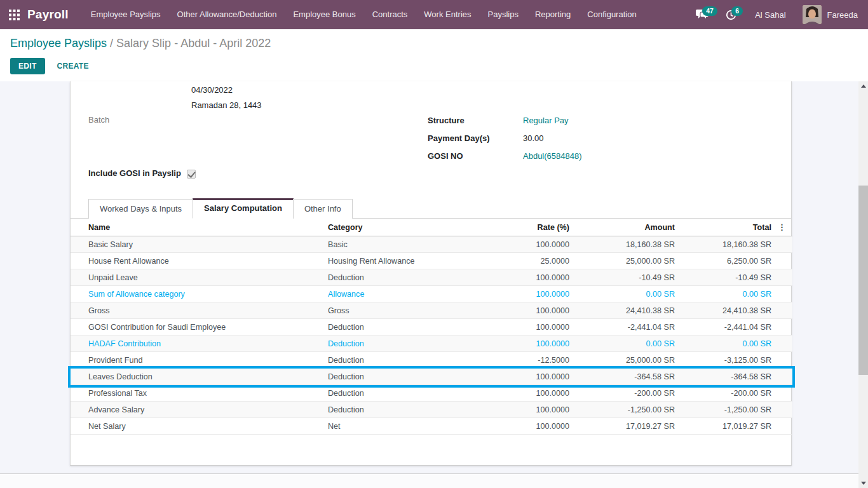  What do you see at coordinates (622, 377) in the screenshot?
I see `cell-amount: -364.58 SR` at bounding box center [622, 377].